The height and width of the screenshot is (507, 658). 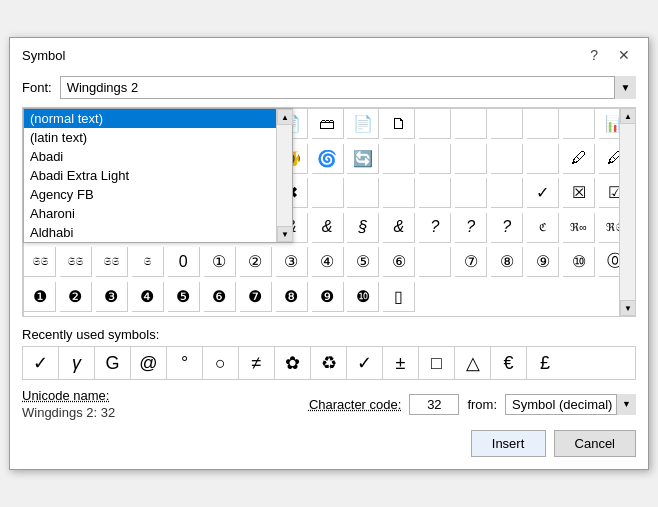 What do you see at coordinates (148, 297) in the screenshot?
I see `symbol-cell: ❹` at bounding box center [148, 297].